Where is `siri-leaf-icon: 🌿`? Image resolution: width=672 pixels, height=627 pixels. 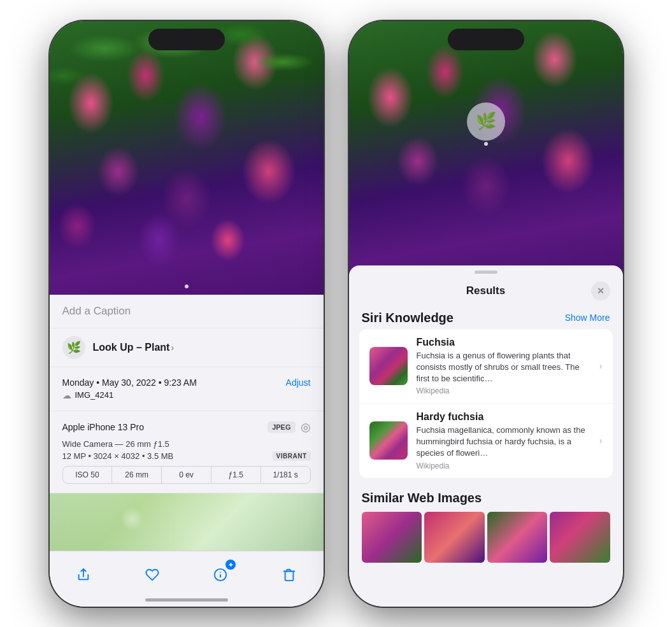
siri-leaf-icon: 🌿 is located at coordinates (486, 121).